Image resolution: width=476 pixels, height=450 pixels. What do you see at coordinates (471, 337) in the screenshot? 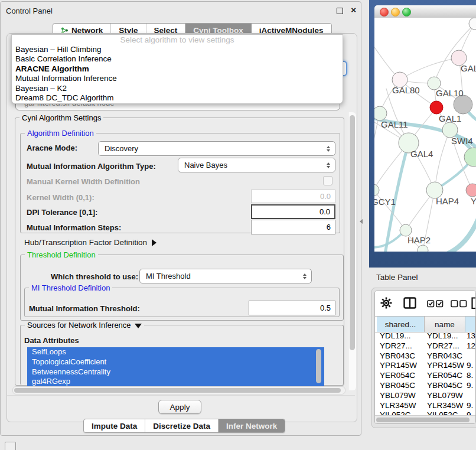
I see `table-cell: 13` at bounding box center [471, 337].